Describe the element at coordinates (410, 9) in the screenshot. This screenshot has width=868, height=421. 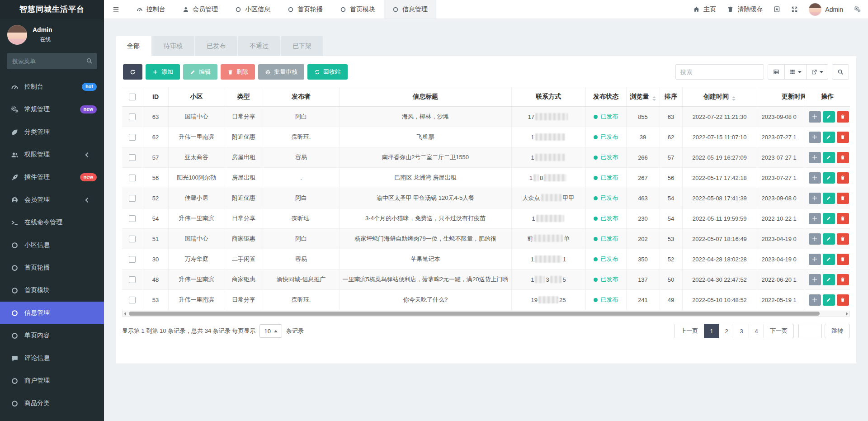
I see `topnav-info: 信息管理` at that location.